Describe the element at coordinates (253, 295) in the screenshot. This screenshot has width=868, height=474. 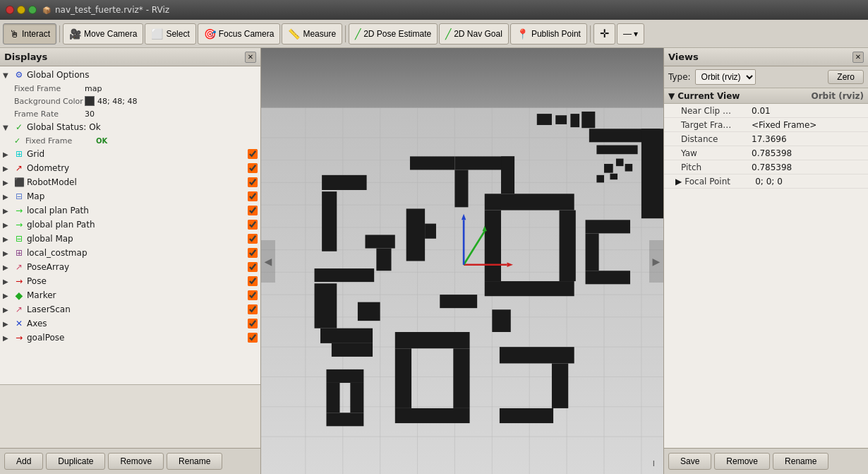
I see `marker-checkbox` at that location.